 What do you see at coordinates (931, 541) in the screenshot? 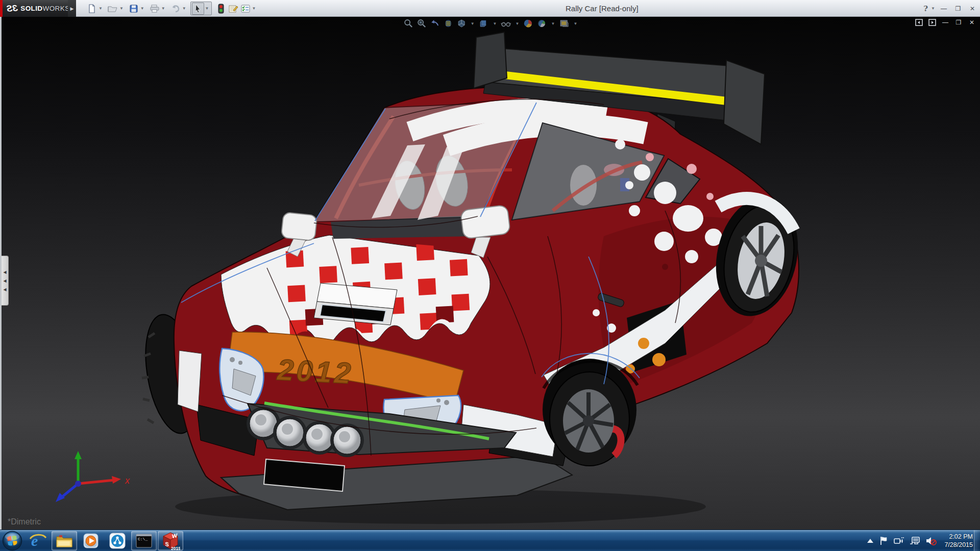
I see `speaker-muted-icon` at bounding box center [931, 541].